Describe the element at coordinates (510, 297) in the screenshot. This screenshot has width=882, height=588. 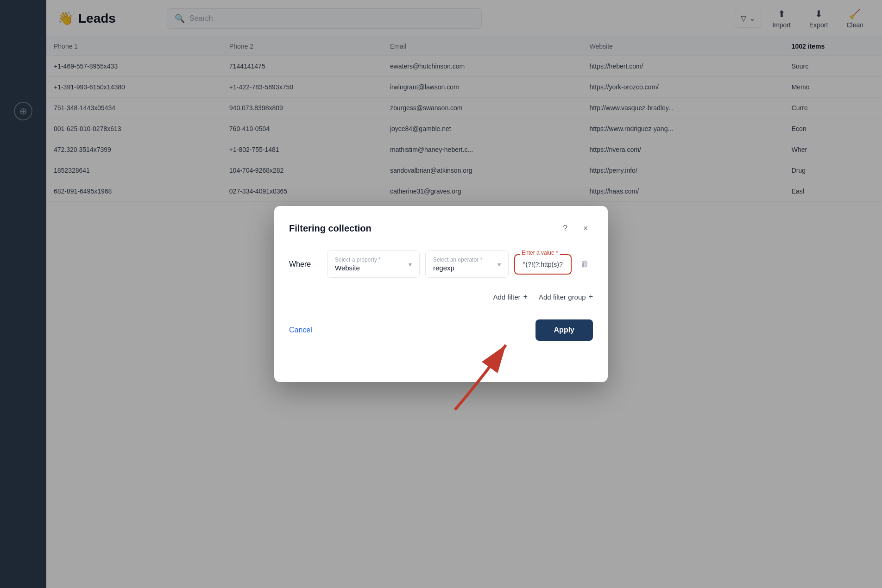
I see `add-filter-button: Add filter +` at that location.